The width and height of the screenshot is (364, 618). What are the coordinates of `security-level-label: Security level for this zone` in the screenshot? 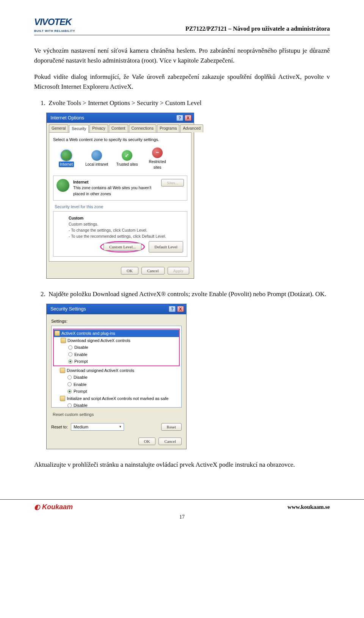 It's located at (121, 207).